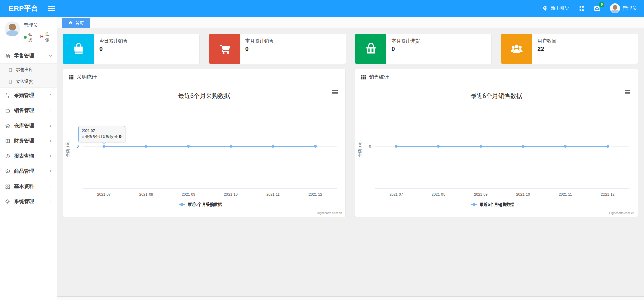 The height and width of the screenshot is (300, 644). What do you see at coordinates (205, 204) in the screenshot?
I see `legend-label: 最近6个月采购数据` at bounding box center [205, 204].